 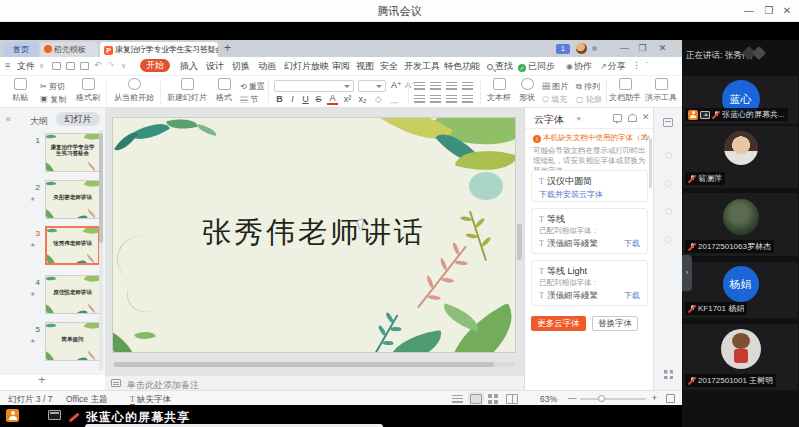 I want to click on share-button: ↗分享, so click(x=613, y=66).